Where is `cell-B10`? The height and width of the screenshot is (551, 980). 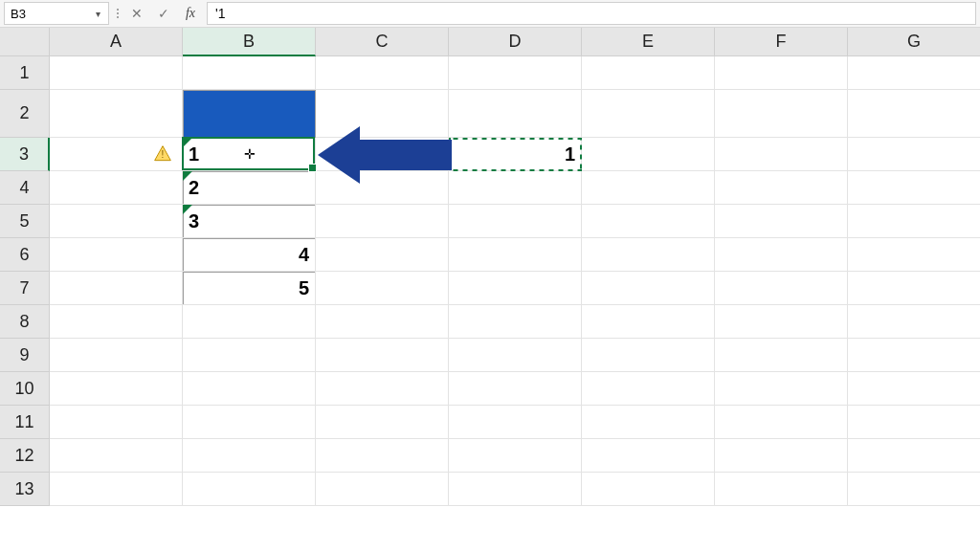
cell-B10 is located at coordinates (249, 388).